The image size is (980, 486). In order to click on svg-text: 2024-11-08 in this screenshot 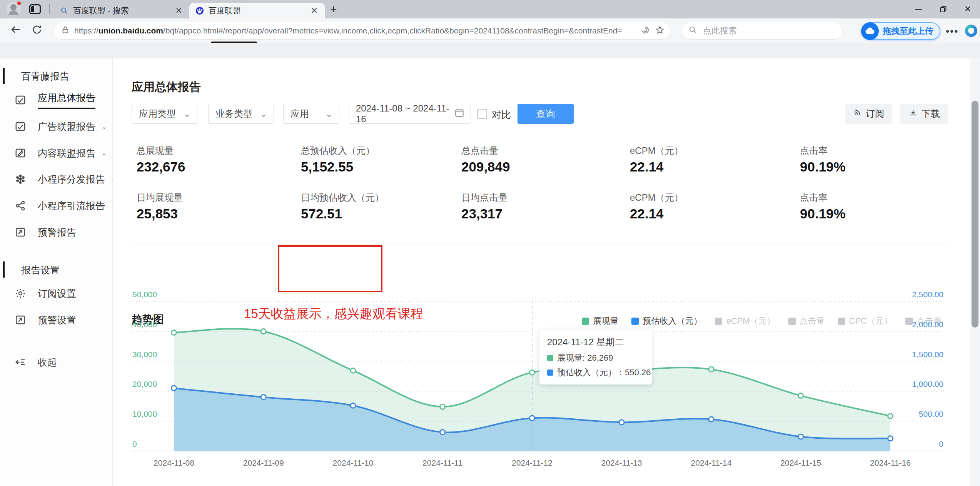, I will do `click(174, 463)`.